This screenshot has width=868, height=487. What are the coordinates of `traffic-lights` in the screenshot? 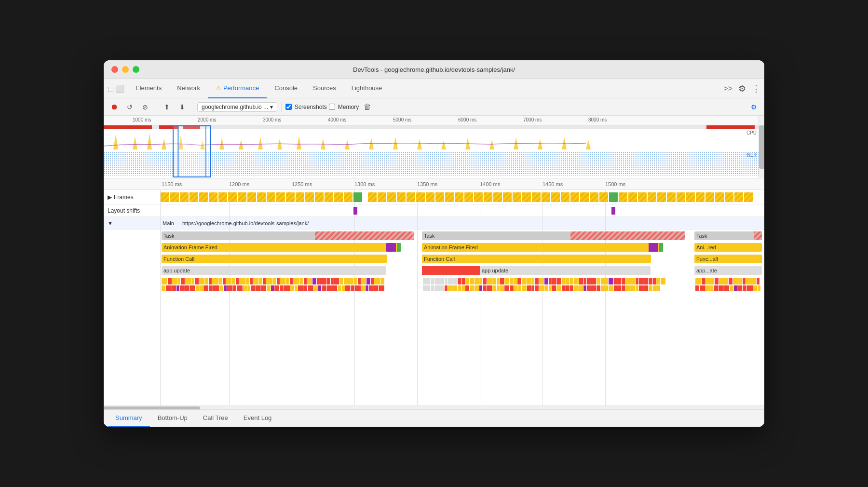 It's located at (125, 69).